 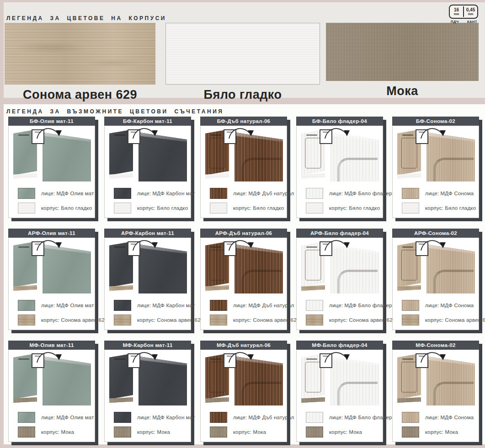 What do you see at coordinates (436, 391) in the screenshot?
I see `combo-card: МФ-Сонома-02 лице: МДФ Сонома корпус: Мо…` at bounding box center [436, 391].